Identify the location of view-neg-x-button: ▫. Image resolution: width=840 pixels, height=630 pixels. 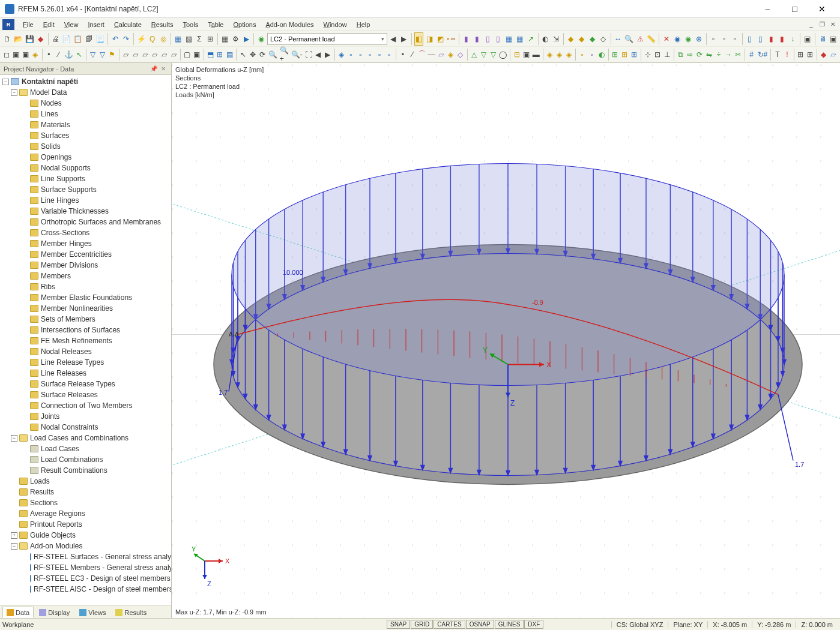
(379, 55).